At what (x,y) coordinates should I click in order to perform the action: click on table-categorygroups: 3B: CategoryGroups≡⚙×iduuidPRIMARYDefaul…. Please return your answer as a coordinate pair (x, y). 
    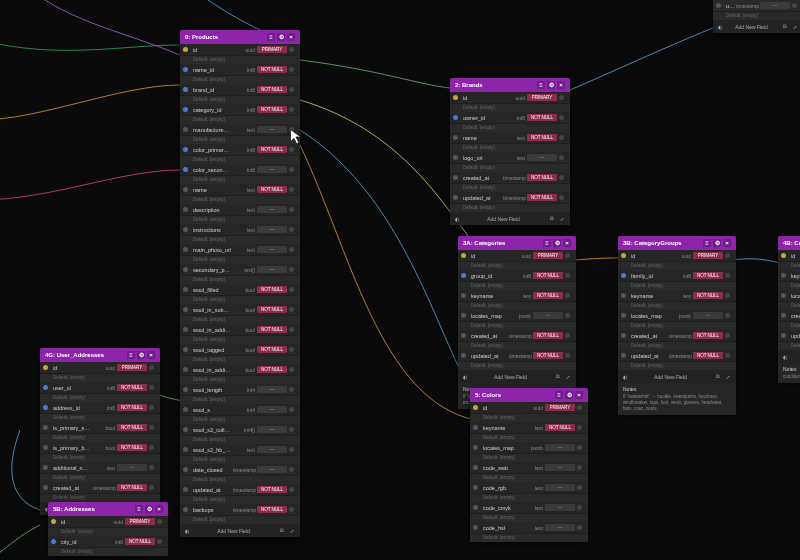
    Looking at the image, I should click on (677, 326).